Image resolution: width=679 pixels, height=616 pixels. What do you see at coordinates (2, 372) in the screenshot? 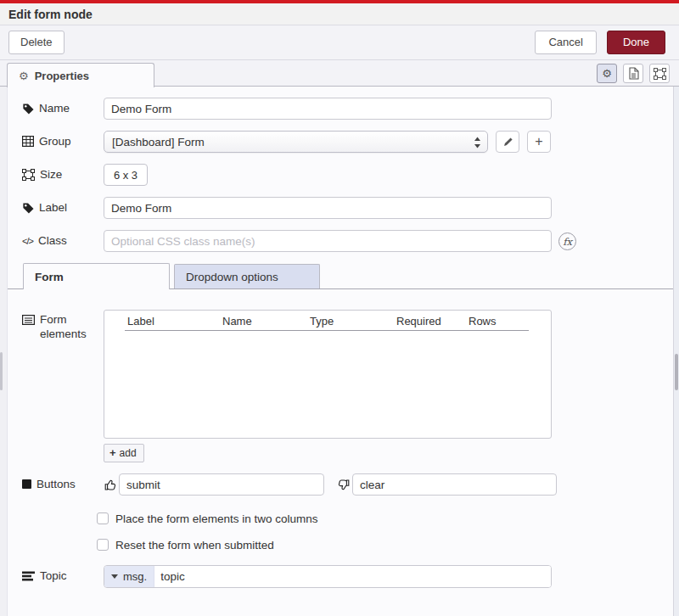
I see `left-scrollbar-thumb` at bounding box center [2, 372].